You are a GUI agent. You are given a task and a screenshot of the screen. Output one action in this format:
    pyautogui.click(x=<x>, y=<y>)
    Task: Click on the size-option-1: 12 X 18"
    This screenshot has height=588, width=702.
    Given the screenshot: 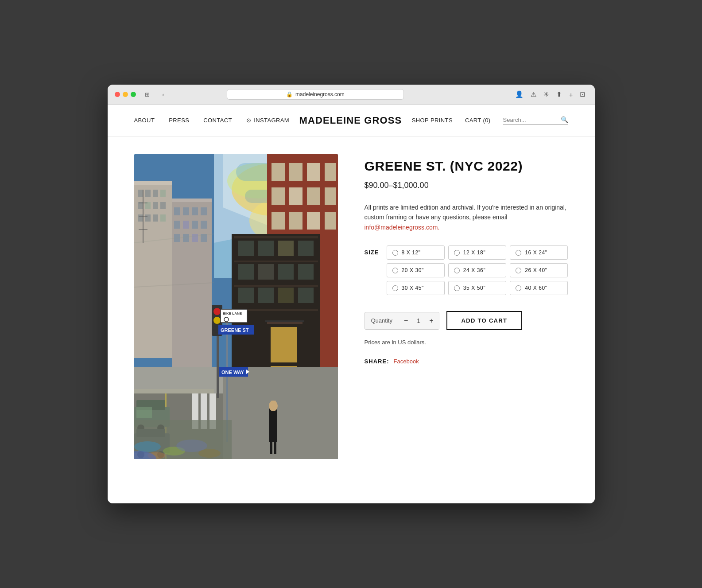 What is the action you would take?
    pyautogui.click(x=477, y=253)
    